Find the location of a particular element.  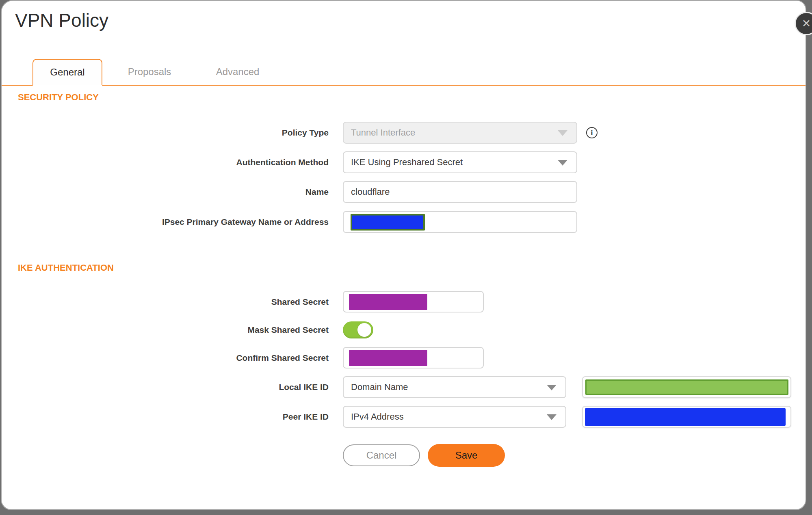

auth-method-select: IKE Using Preshared Secret is located at coordinates (460, 162).